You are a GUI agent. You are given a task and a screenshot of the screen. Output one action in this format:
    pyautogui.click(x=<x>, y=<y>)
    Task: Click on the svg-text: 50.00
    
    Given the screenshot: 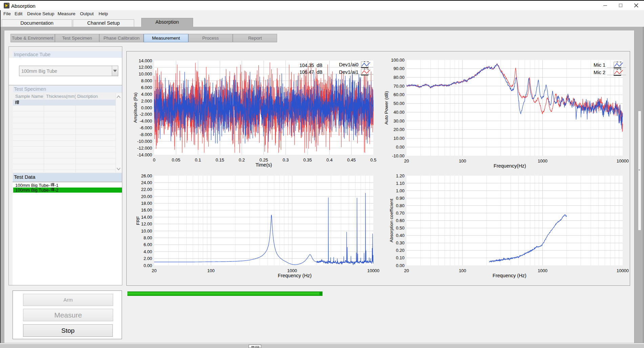 What is the action you would take?
    pyautogui.click(x=399, y=104)
    